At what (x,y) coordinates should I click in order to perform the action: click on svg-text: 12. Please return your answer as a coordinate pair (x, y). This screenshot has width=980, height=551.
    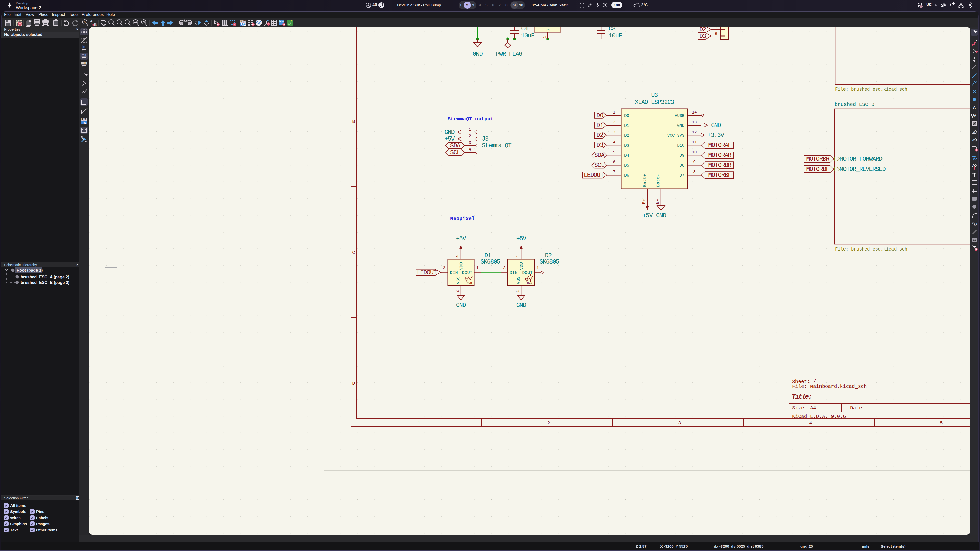
    Looking at the image, I should click on (694, 132).